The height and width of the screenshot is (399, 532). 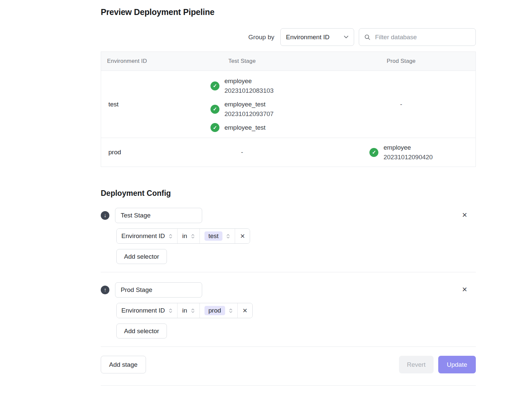 I want to click on table-row: prod - ✓ employee 20231012090420, so click(x=288, y=152).